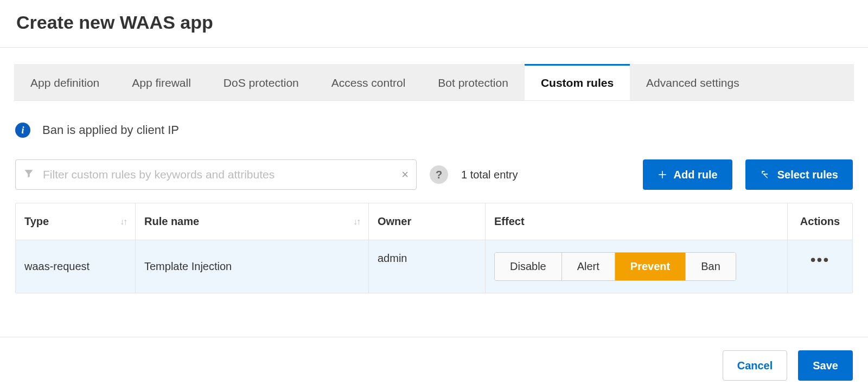  Describe the element at coordinates (65, 82) in the screenshot. I see `tab-app-definition: App definition` at that location.